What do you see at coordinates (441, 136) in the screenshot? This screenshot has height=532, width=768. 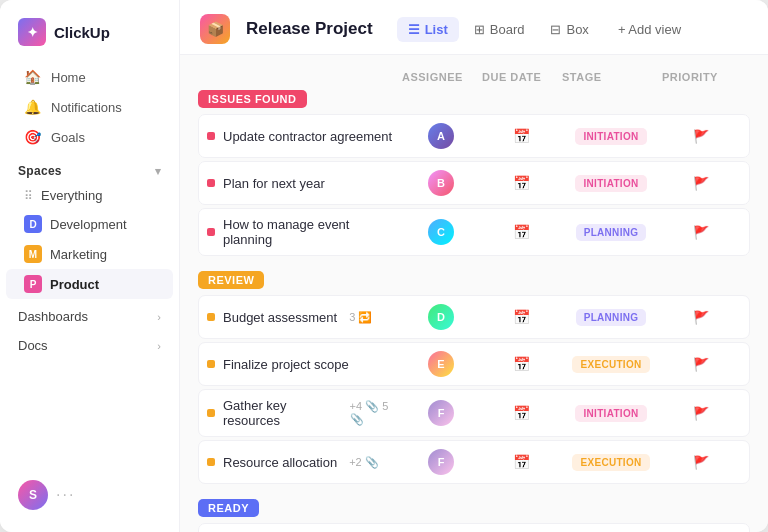 I see `assignee-cell: A` at bounding box center [441, 136].